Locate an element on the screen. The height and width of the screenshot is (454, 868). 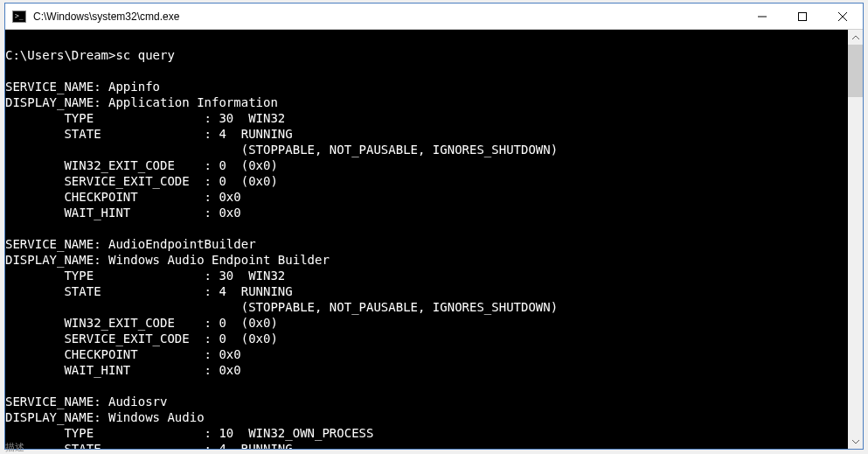
scroll-thumb is located at coordinates (855, 71).